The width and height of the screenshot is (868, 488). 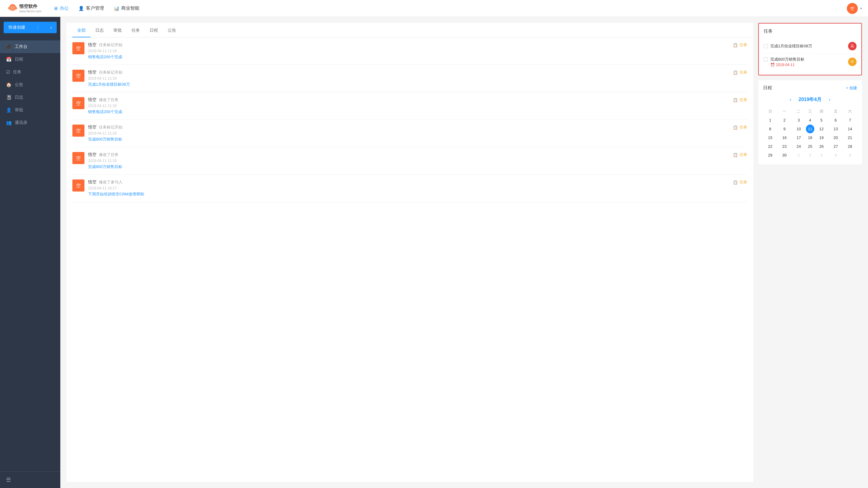 What do you see at coordinates (850, 138) in the screenshot?
I see `calendar-day: 21` at bounding box center [850, 138].